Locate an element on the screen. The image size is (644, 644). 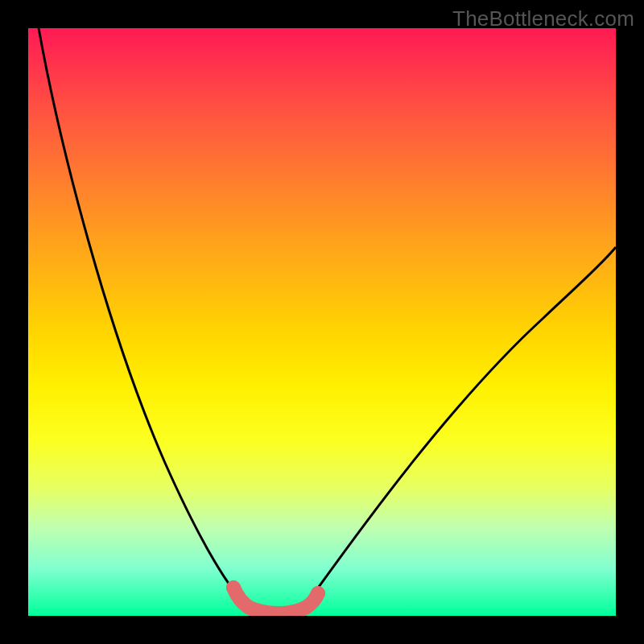
watermark-text: TheBottleneck.com is located at coordinates (543, 19).